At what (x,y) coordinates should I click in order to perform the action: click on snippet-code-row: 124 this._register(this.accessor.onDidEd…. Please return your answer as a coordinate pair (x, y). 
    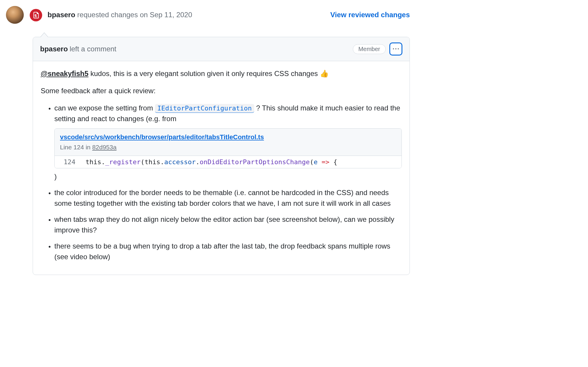
    Looking at the image, I should click on (228, 162).